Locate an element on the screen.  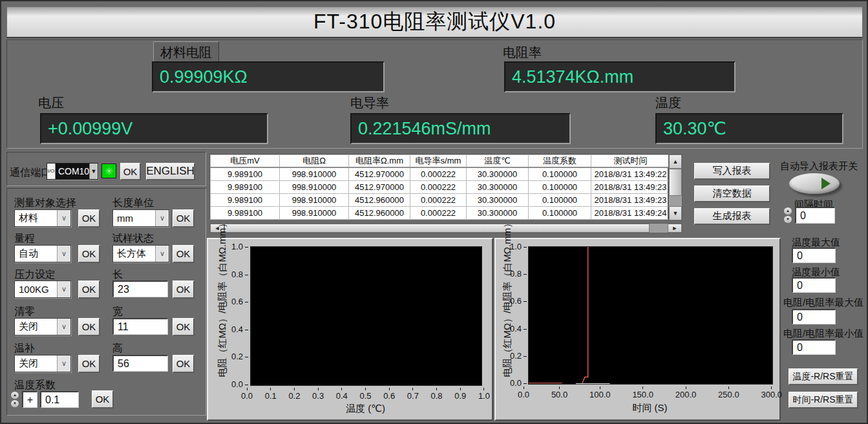
measurement-table: 电压mV 电阻Ω 电阻率Ω.mm 电导率s/mm 温度℃ 温度系数 测试时间 9… is located at coordinates (439, 187).